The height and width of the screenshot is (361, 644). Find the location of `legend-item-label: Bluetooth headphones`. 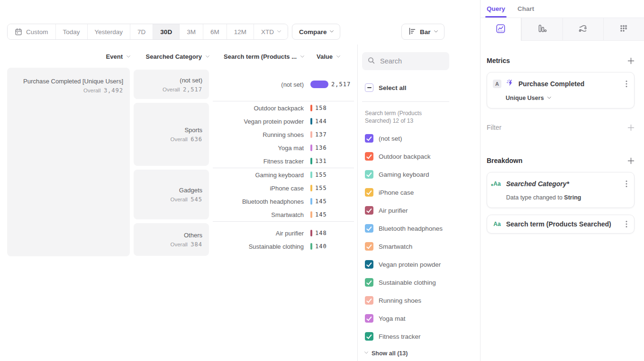

legend-item-label: Bluetooth headphones is located at coordinates (410, 228).